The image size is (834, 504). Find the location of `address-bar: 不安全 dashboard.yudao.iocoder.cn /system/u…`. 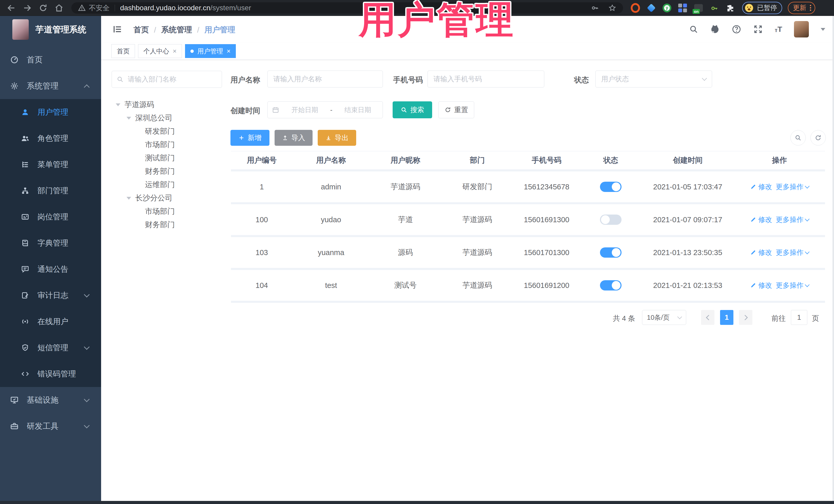

address-bar: 不安全 dashboard.yudao.iocoder.cn /system/u… is located at coordinates (347, 8).